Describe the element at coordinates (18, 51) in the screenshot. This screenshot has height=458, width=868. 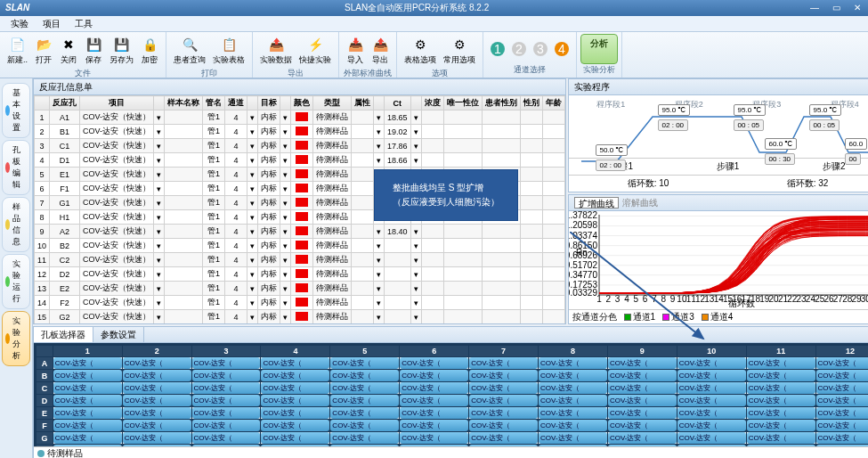
I see `ribbon-btn: 📄新建..` at that location.